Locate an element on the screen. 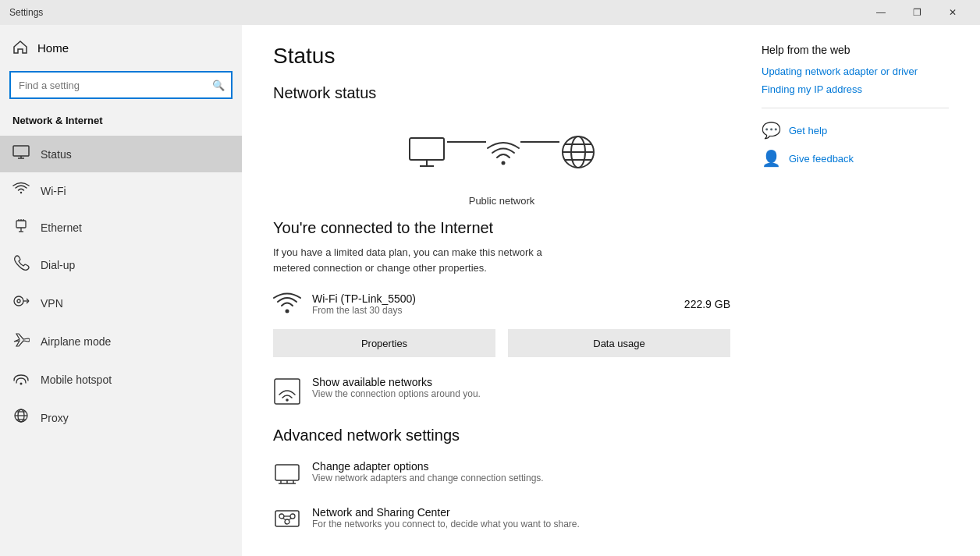  sidebar-item-dialup: Dial-up is located at coordinates (121, 265).